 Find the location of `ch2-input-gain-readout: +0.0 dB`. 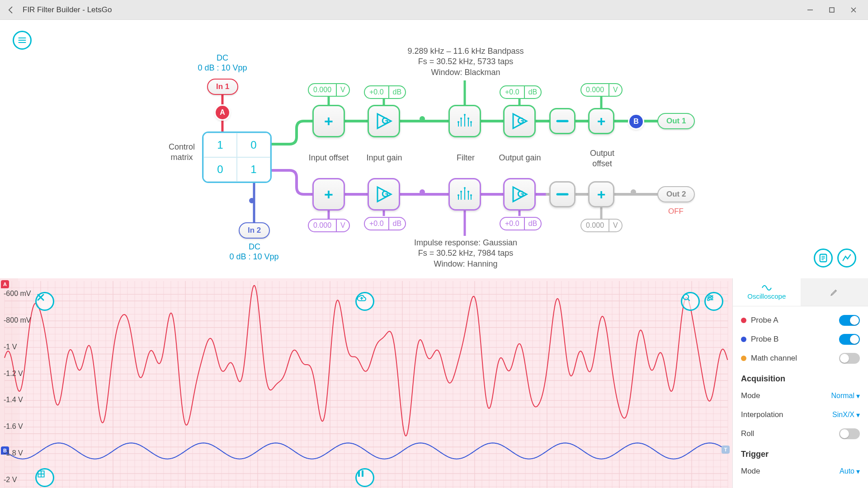

ch2-input-gain-readout: +0.0 dB is located at coordinates (385, 224).